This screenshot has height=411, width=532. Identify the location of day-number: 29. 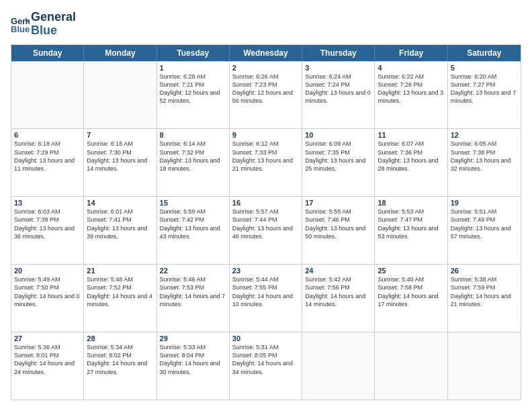
(193, 338).